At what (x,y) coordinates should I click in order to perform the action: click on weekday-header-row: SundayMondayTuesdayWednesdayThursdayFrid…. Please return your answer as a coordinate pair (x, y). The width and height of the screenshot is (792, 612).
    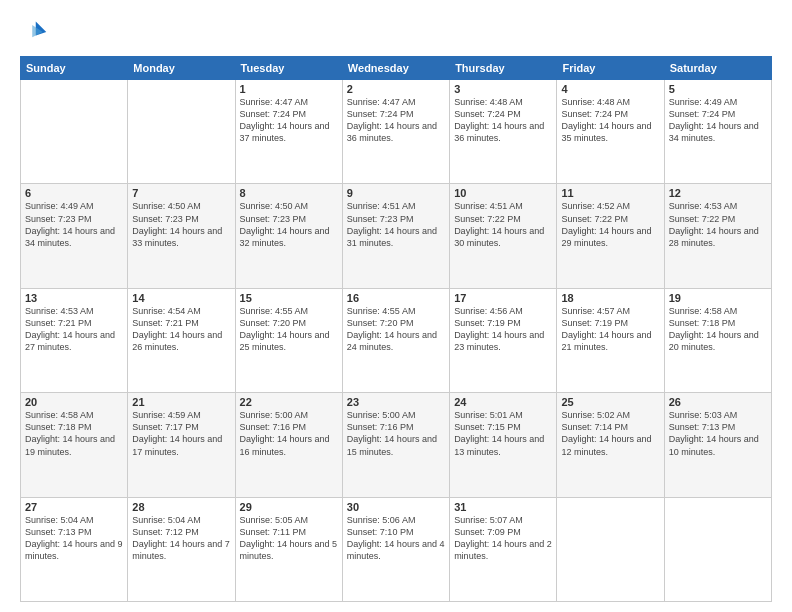
    Looking at the image, I should click on (396, 68).